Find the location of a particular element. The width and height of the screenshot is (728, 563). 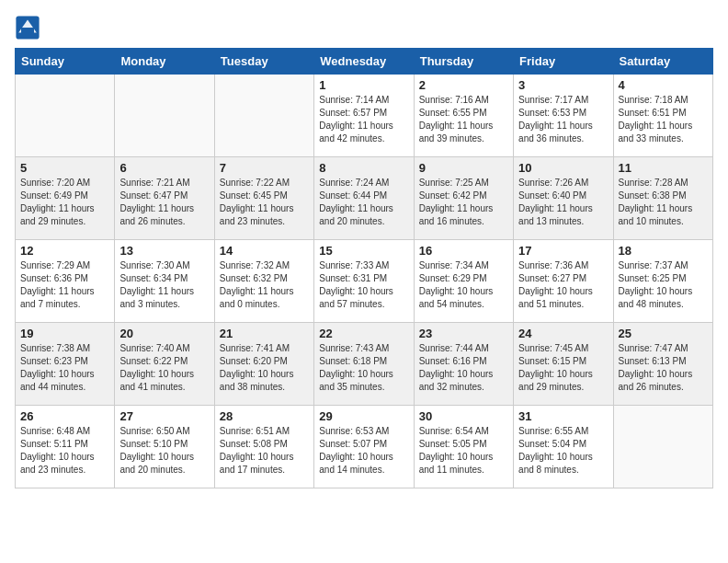

day-info: Sunrise: 7:30 AM Sunset: 6:34 PM Dayligh… is located at coordinates (164, 285).